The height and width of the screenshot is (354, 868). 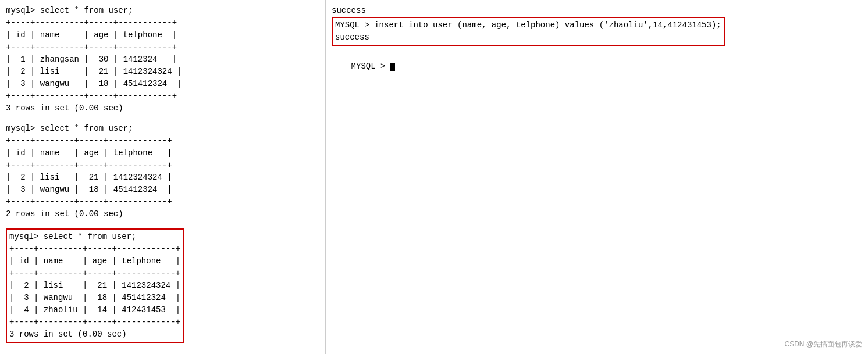 What do you see at coordinates (163, 59) in the screenshot?
I see `terminal-block-1: mysql> select * from user; +----+-------…` at bounding box center [163, 59].